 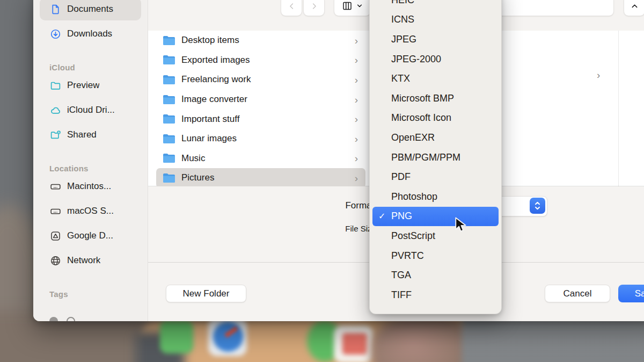 What do you see at coordinates (401, 295) in the screenshot?
I see `format-menu-item-label: TIFF` at bounding box center [401, 295].